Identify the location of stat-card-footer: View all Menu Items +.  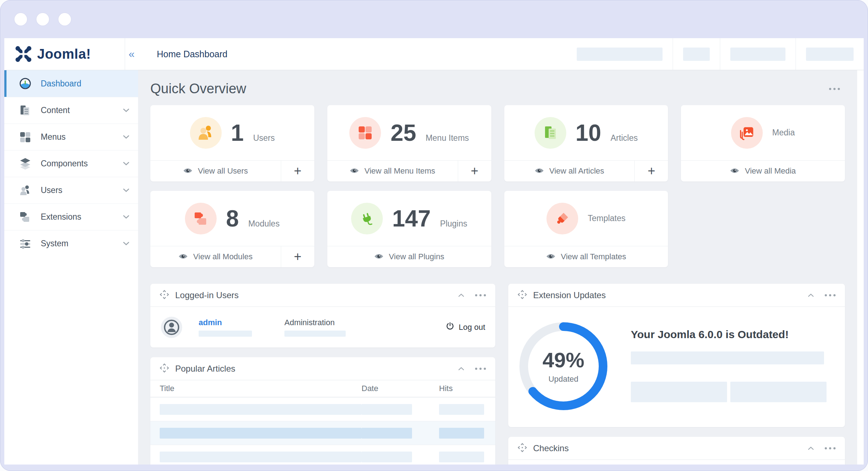
(409, 171).